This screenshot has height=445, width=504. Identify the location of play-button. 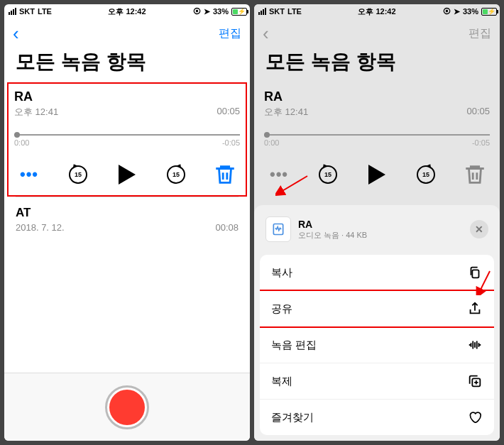
(377, 175).